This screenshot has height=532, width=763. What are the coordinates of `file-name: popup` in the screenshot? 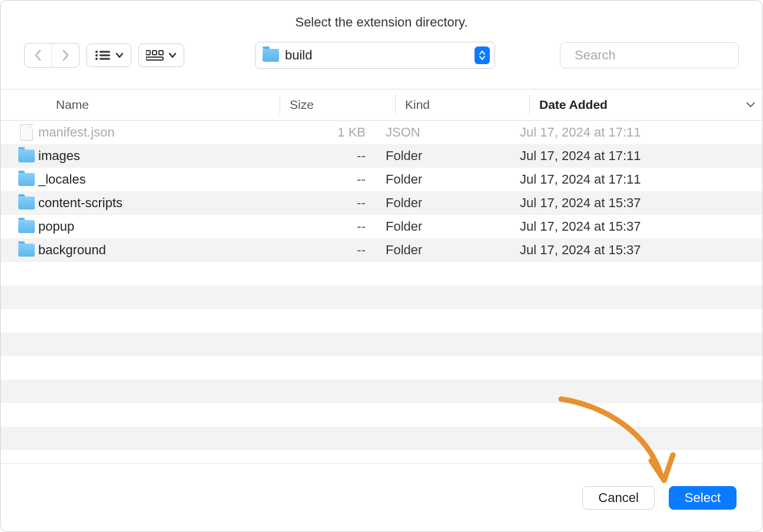 It's located at (149, 227).